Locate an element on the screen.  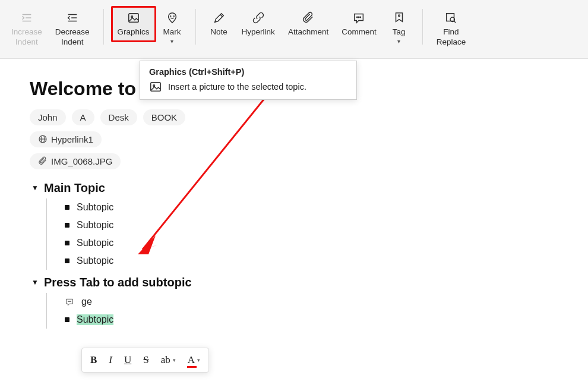
note-label: Note is located at coordinates (219, 32).